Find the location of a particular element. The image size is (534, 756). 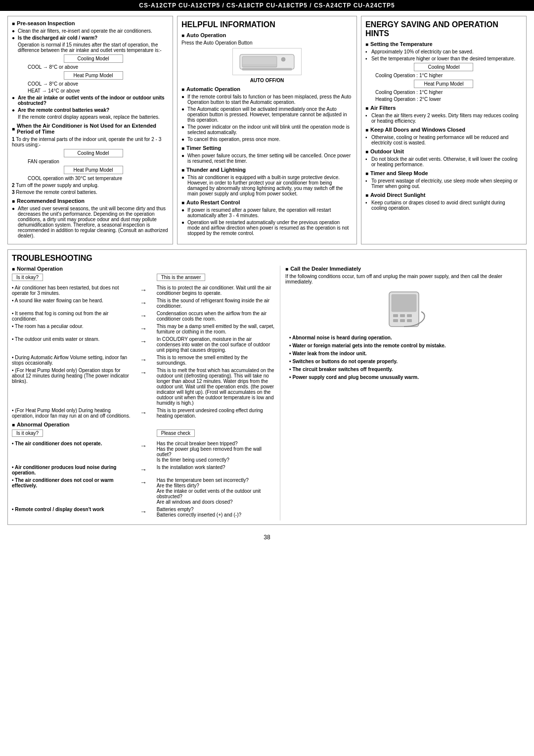

recommended-title: Recommended Inspection is located at coordinates (90, 201).